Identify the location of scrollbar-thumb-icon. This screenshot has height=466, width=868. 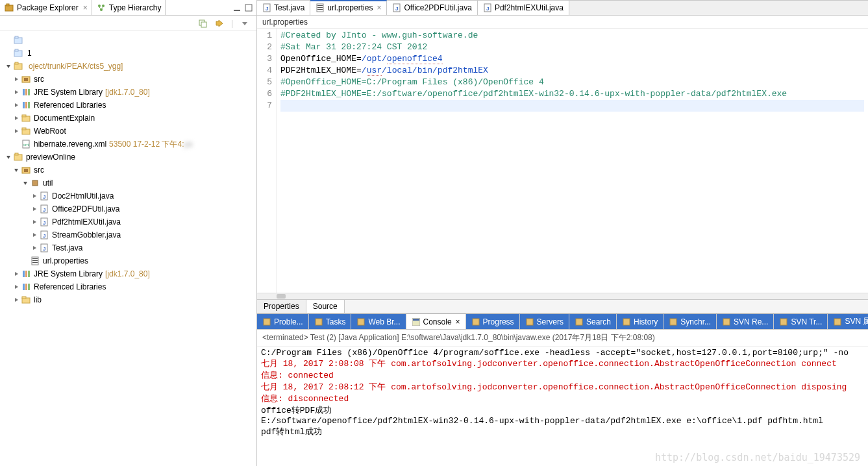
(281, 296).